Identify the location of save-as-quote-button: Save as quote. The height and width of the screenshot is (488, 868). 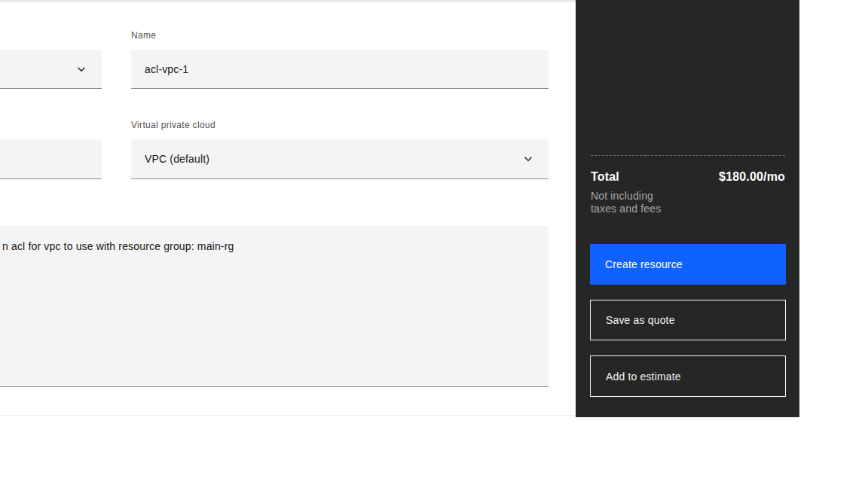
(688, 320).